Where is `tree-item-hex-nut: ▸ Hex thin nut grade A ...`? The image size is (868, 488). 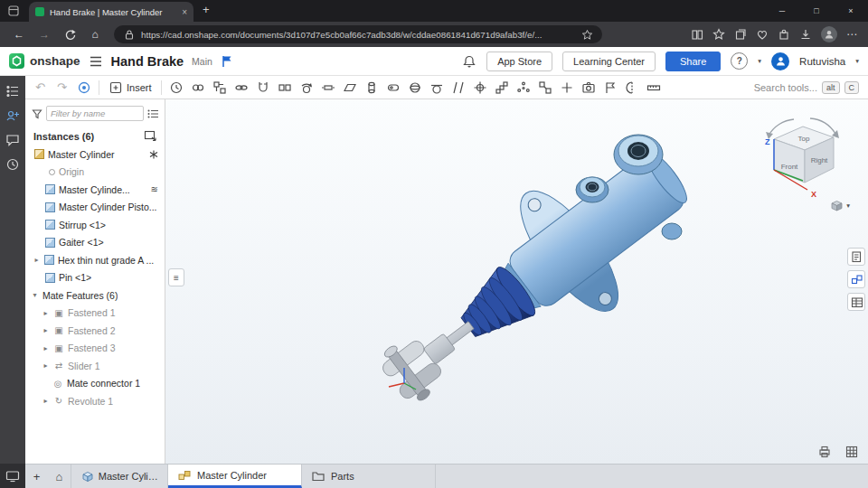
tree-item-hex-nut: ▸ Hex thin nut grade A ... is located at coordinates (95, 260).